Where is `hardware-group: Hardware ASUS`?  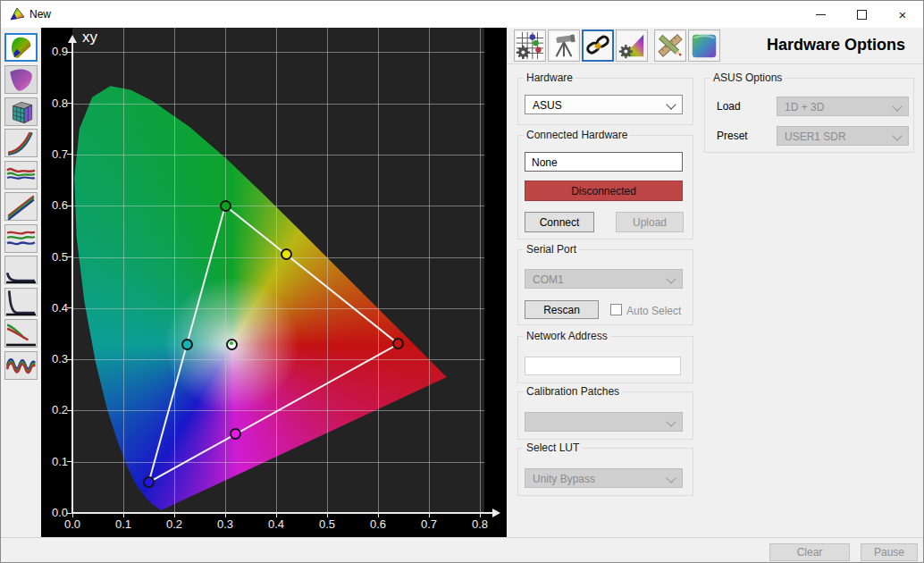 hardware-group: Hardware ASUS is located at coordinates (606, 102).